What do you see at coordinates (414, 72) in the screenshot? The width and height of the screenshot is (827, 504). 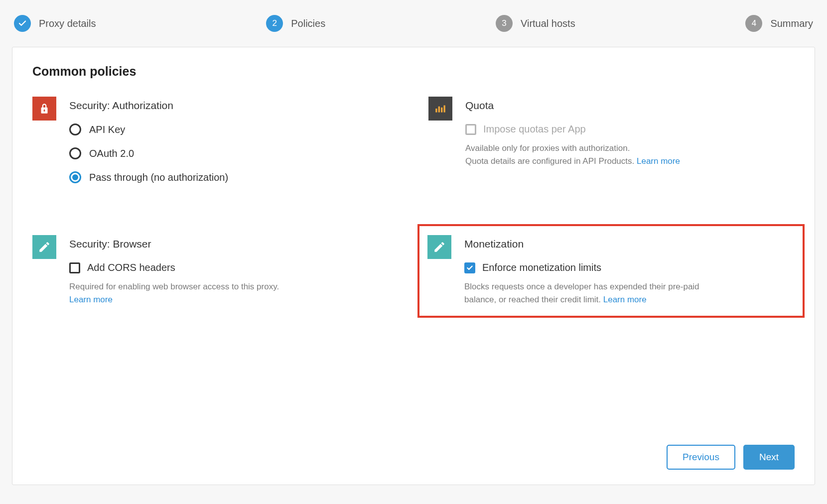 I see `panel-title: Common policies` at bounding box center [414, 72].